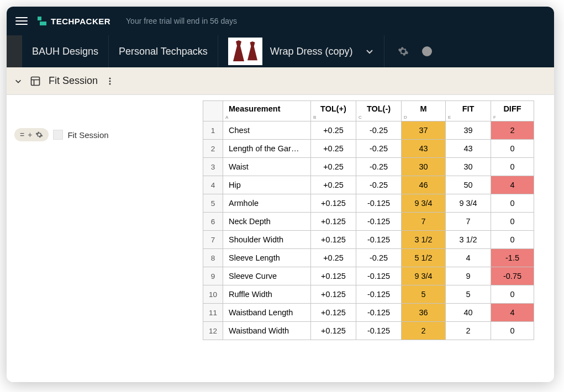 This screenshot has height=392, width=564. I want to click on cell-diff: -1.5, so click(513, 258).